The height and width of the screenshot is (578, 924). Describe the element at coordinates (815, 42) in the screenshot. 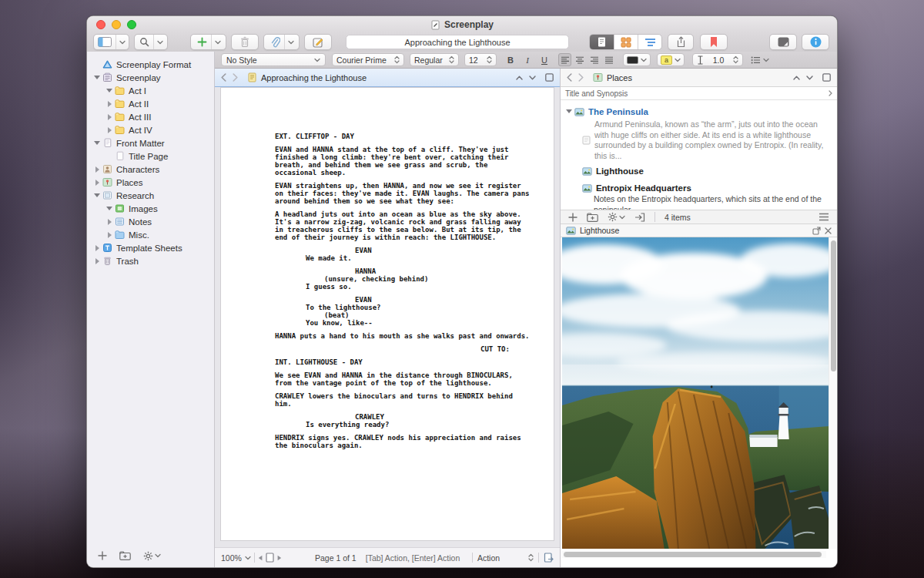

I see `inspector-button` at that location.